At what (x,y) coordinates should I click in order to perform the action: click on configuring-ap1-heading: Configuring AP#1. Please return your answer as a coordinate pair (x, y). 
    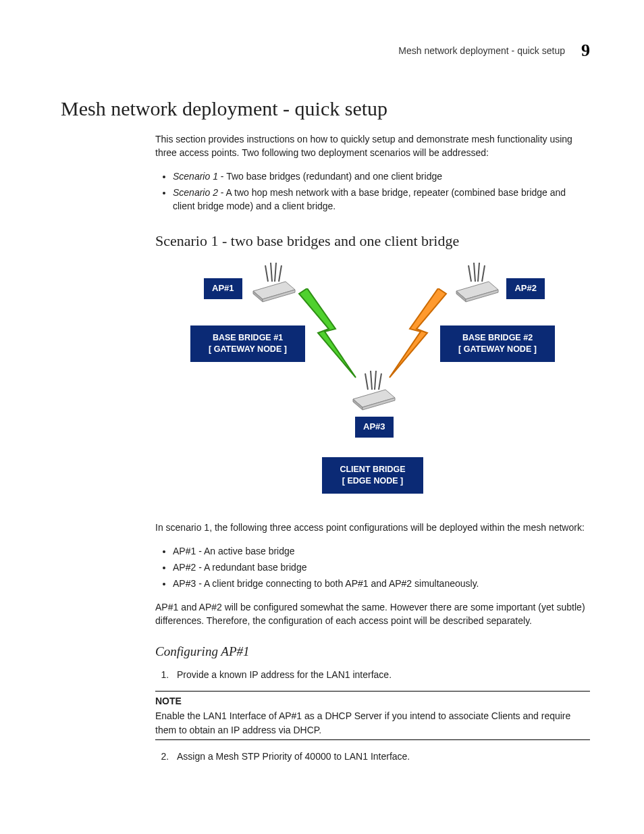
    Looking at the image, I should click on (373, 652).